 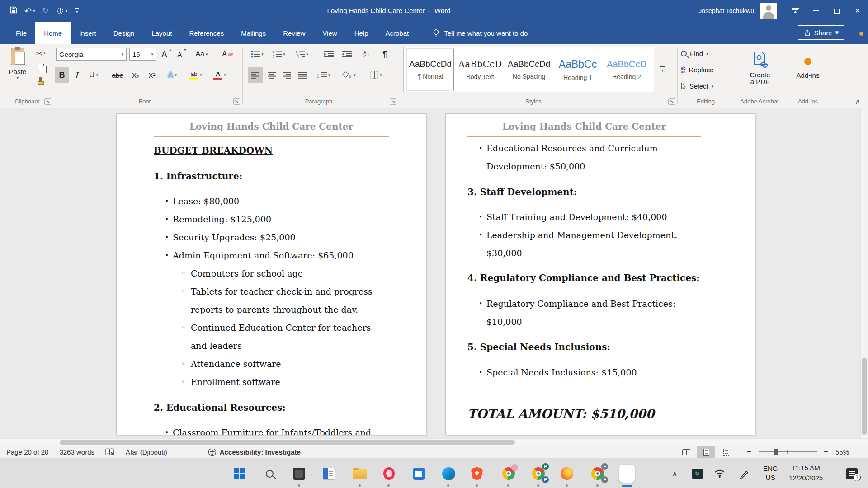 I want to click on tell-me-box: Tell me what you want to do, so click(x=480, y=33).